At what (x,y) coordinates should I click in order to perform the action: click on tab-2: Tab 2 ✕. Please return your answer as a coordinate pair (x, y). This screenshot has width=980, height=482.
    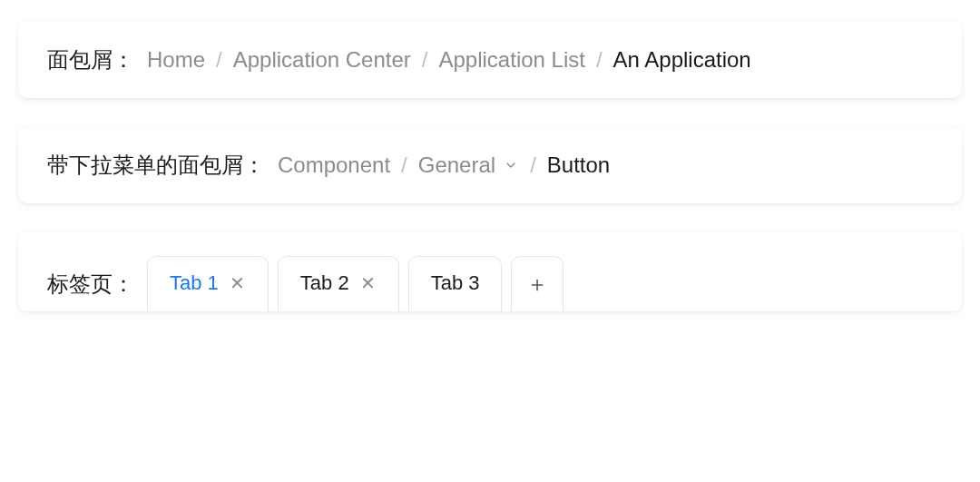
    Looking at the image, I should click on (338, 283).